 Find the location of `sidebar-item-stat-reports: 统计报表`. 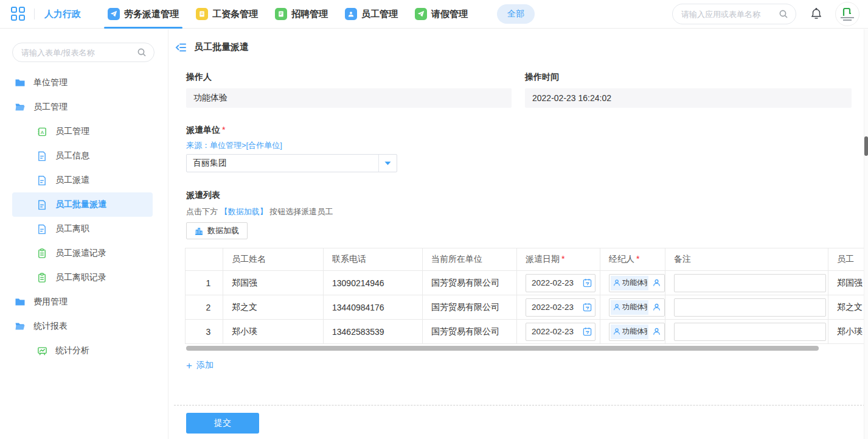

sidebar-item-stat-reports: 统计报表 is located at coordinates (84, 326).